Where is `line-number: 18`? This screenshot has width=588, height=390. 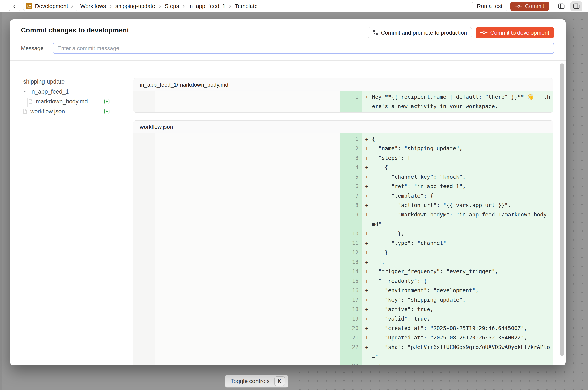 line-number: 18 is located at coordinates (351, 309).